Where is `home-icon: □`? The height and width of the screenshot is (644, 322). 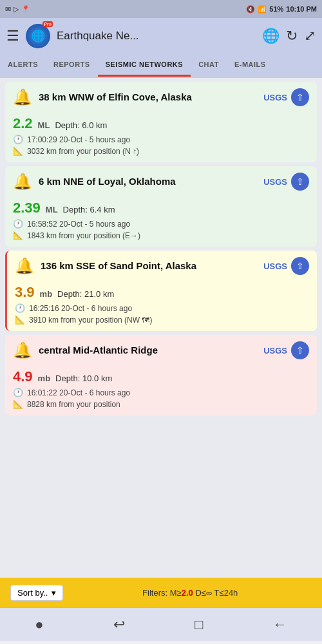 home-icon: □ is located at coordinates (198, 625).